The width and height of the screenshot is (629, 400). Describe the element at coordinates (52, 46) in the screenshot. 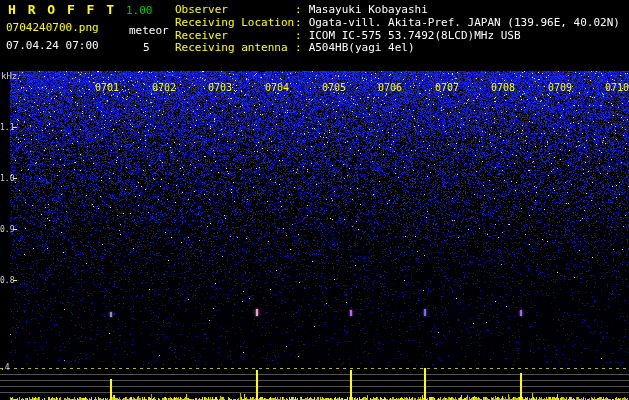

I see `observation-datetime: 07.04.24 07:00` at that location.